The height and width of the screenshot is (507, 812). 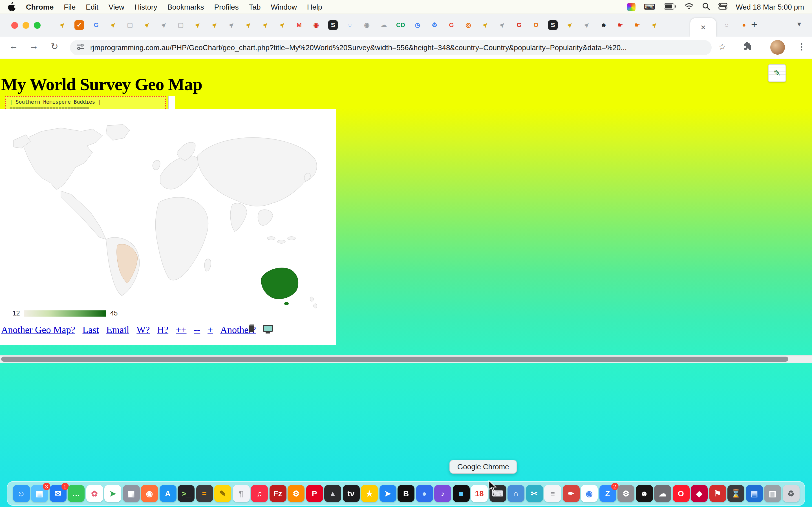 I want to click on mobile-phone-icon, so click(x=252, y=329).